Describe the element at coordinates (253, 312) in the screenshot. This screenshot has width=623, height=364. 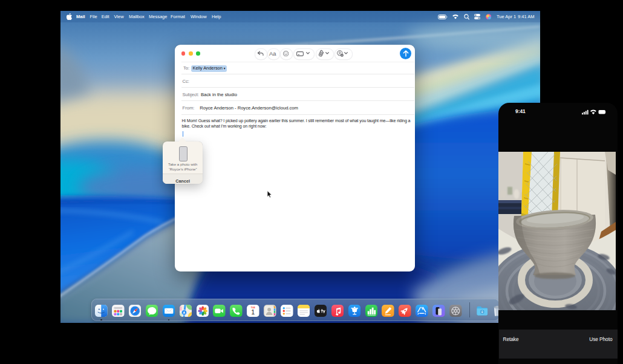
I see `svg-text: 1` at that location.